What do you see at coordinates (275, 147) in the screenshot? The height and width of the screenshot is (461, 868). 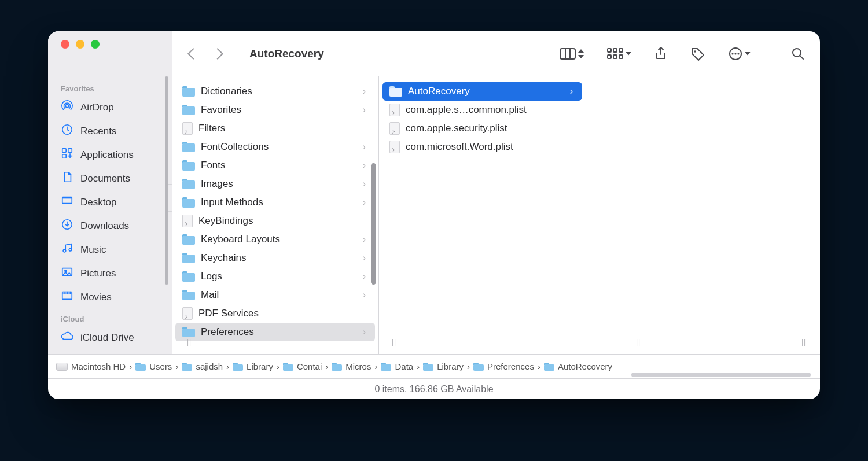 I see `folder-row-fontcollections: FontCollections›` at bounding box center [275, 147].